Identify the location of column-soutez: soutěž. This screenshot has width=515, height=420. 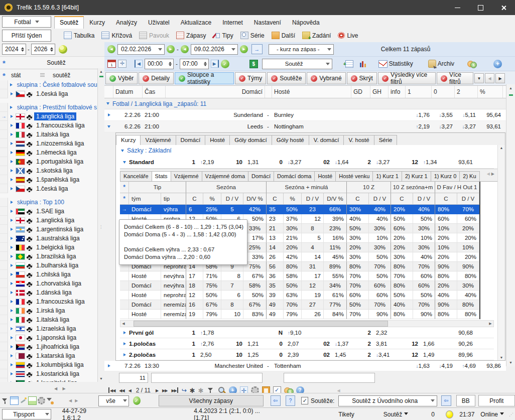
(76, 75).